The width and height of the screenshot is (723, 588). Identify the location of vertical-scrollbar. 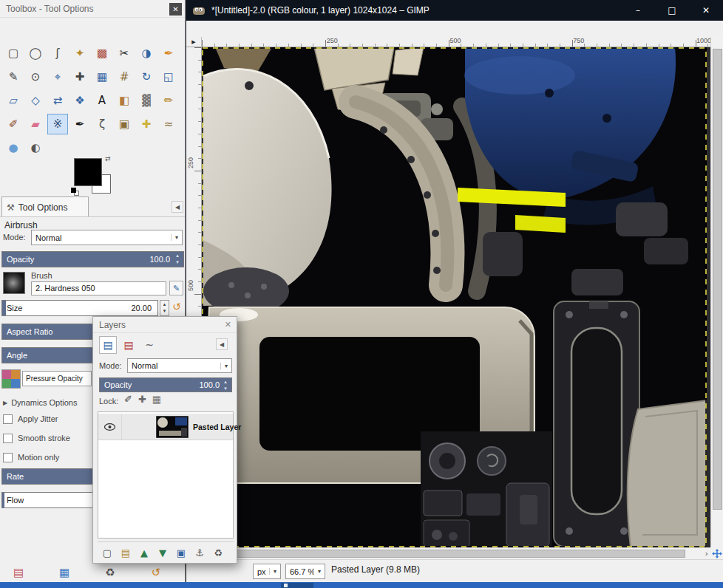
(717, 293).